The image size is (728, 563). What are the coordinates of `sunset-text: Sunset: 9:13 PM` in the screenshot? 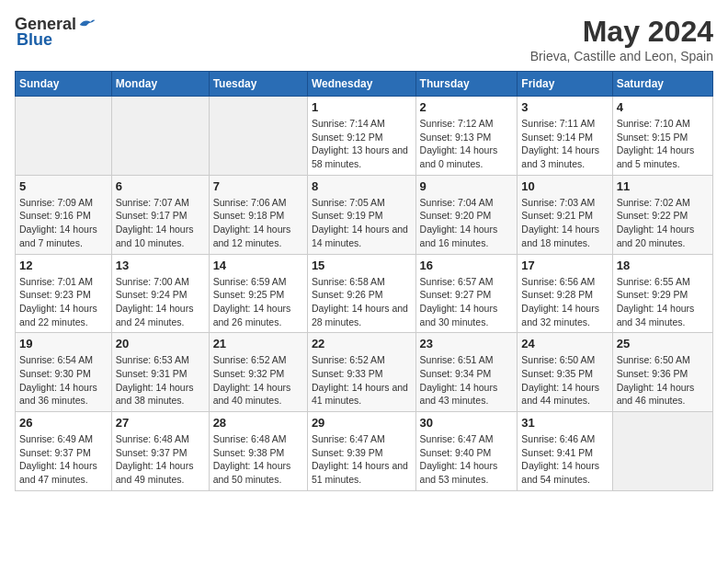 It's located at (467, 138).